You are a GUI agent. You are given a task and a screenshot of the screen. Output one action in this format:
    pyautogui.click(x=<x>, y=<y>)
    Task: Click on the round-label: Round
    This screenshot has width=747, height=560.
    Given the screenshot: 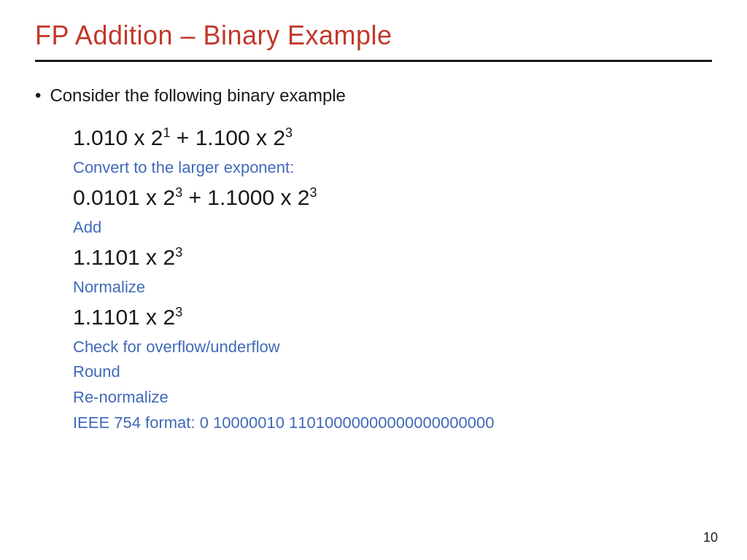 What is the action you would take?
    pyautogui.click(x=392, y=372)
    